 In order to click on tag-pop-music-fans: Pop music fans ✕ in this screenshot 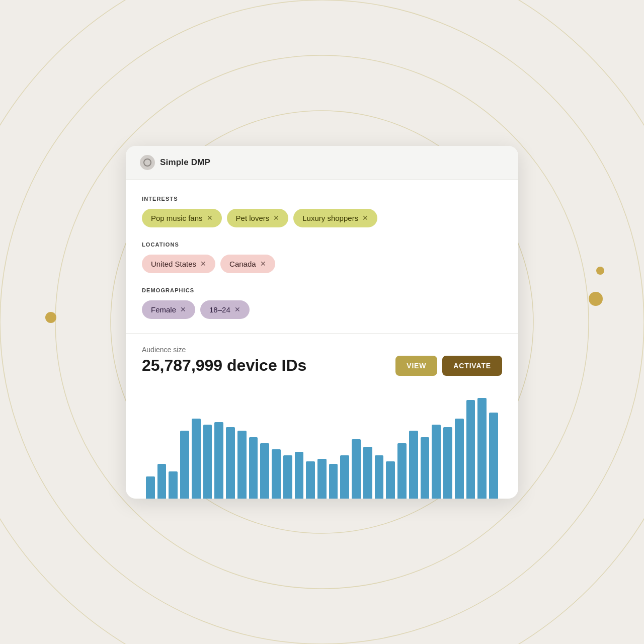, I will do `click(182, 218)`.